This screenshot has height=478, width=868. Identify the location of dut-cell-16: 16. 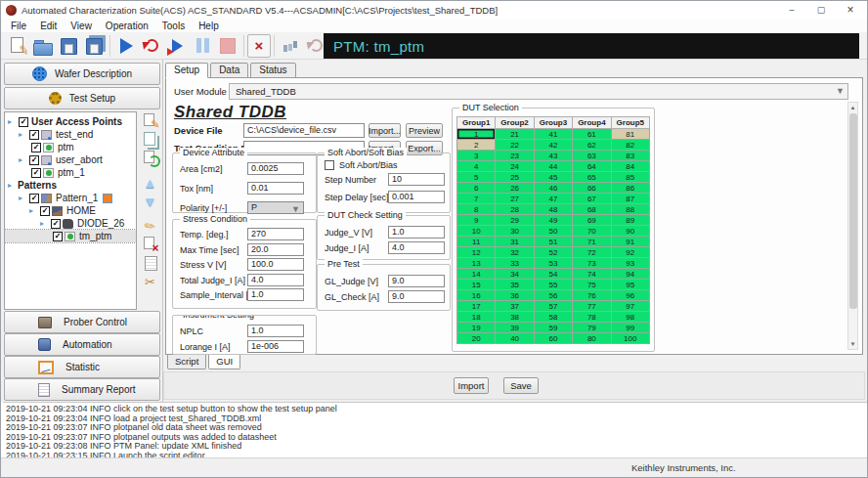
(477, 295).